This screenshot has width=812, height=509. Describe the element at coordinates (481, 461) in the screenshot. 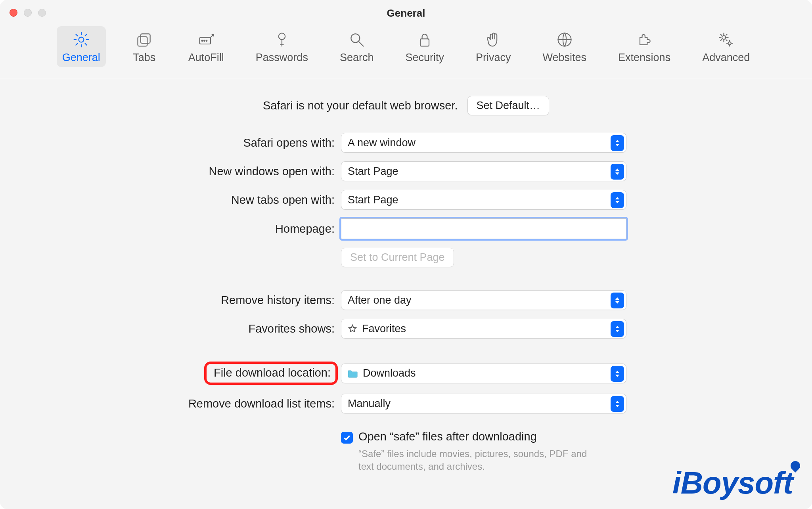

I see `open-safe-help: “Safe” files include movies, pictures, s…` at that location.